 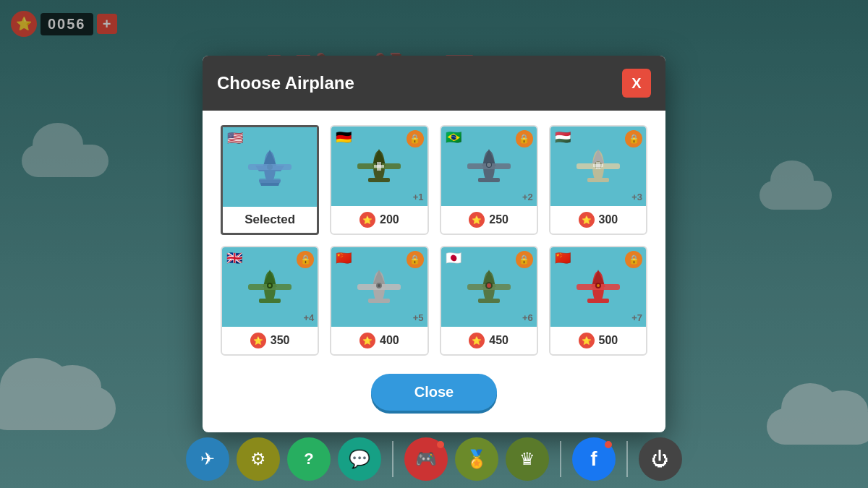 I want to click on level-badge-5: +4, so click(x=308, y=318).